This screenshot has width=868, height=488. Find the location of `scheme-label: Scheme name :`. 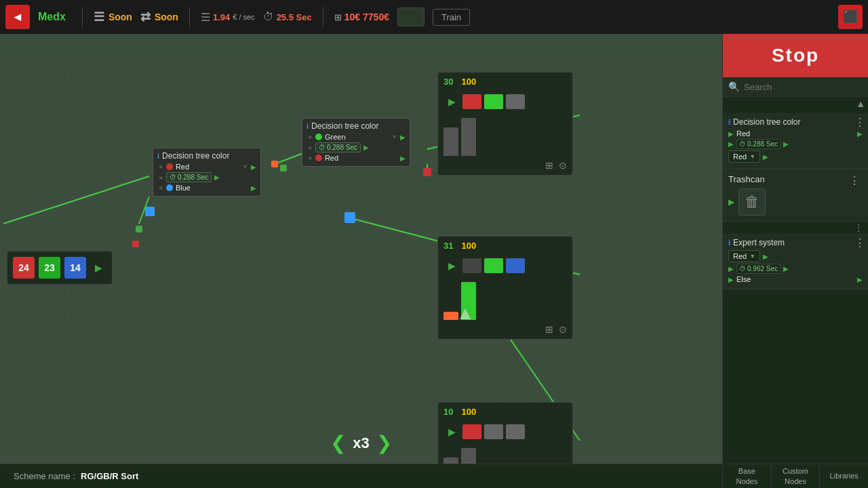

scheme-label: Scheme name : is located at coordinates (45, 476).